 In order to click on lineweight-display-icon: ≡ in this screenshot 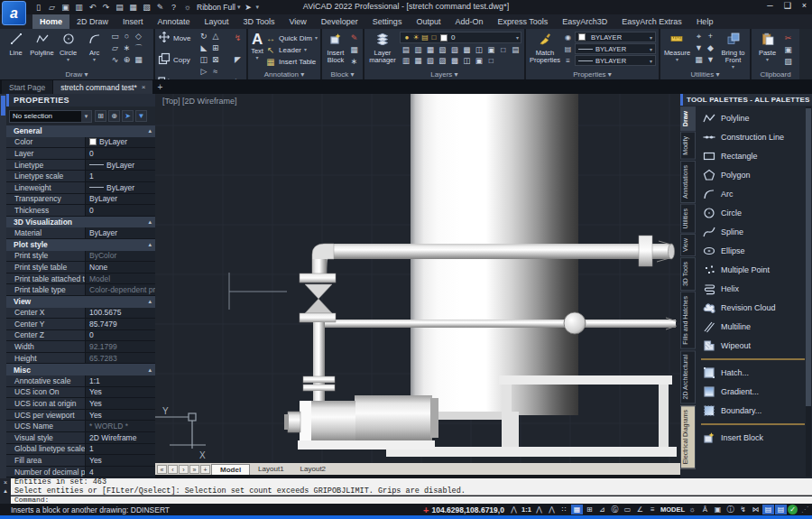, I will do `click(653, 509)`.